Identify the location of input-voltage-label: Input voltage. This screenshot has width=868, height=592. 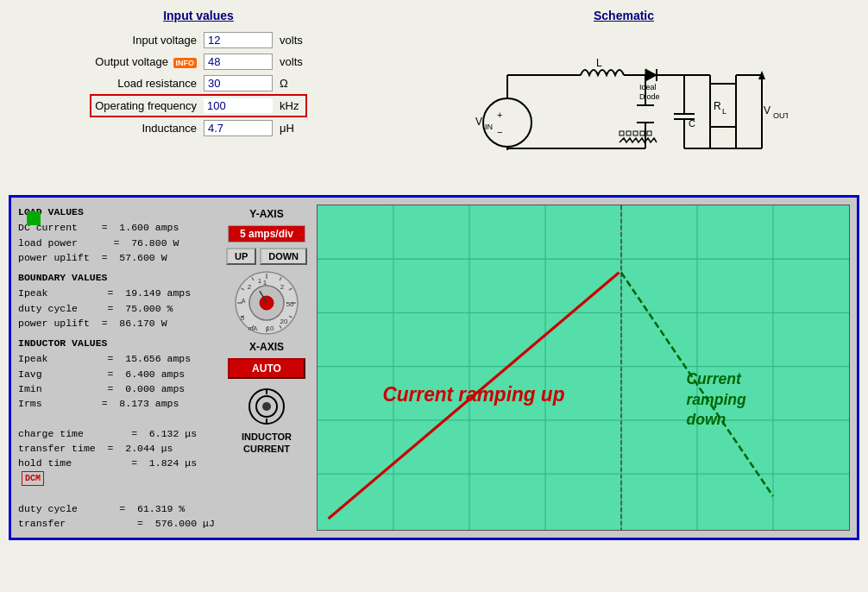
(145, 40).